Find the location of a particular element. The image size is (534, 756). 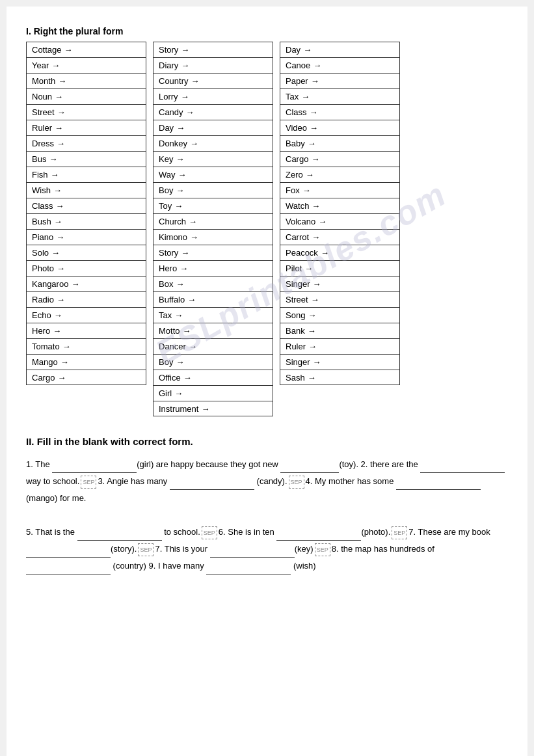

list-item: Month → is located at coordinates (86, 81).